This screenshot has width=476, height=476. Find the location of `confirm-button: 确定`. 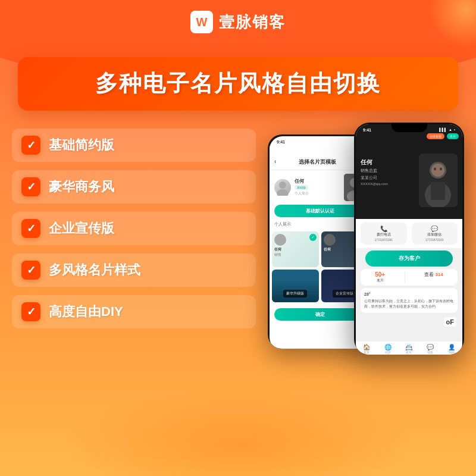

confirm-button: 确定 is located at coordinates (320, 314).